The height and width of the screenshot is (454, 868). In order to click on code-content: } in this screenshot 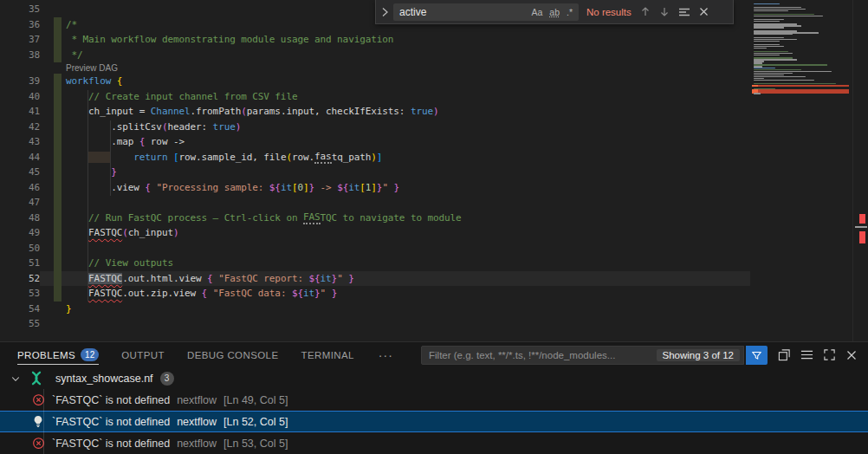, I will do `click(408, 172)`.